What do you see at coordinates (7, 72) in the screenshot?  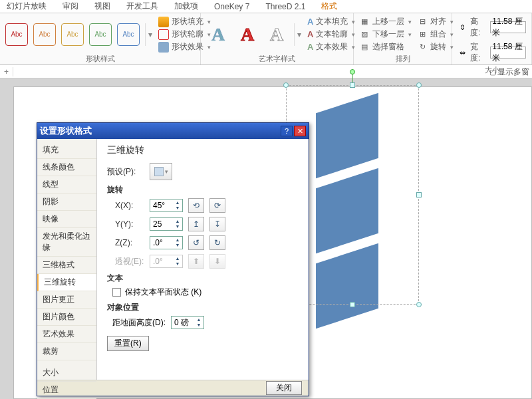 I see `outline-toggle: +` at bounding box center [7, 72].